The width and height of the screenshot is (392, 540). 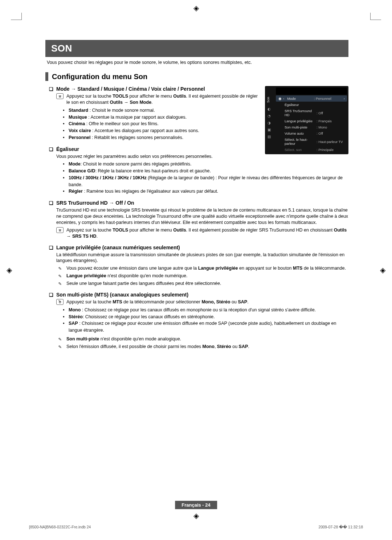 I want to click on tv-row-value: : Personnel, so click(x=328, y=99).